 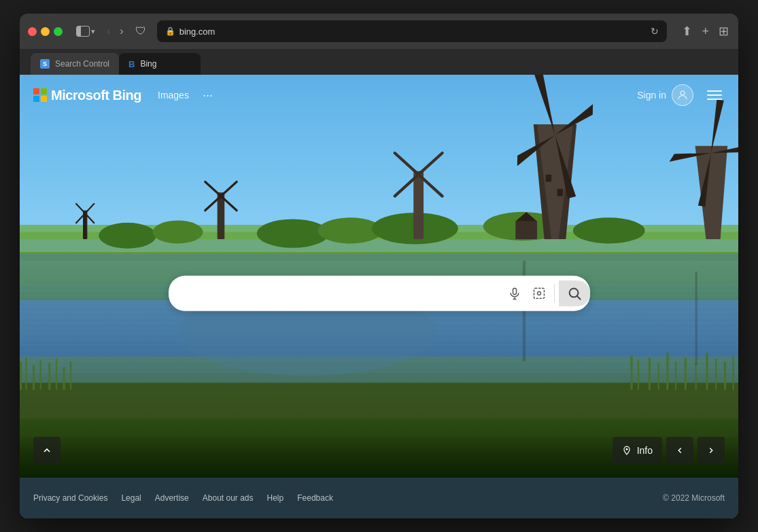 What do you see at coordinates (515, 293) in the screenshot?
I see `microphone-button` at bounding box center [515, 293].